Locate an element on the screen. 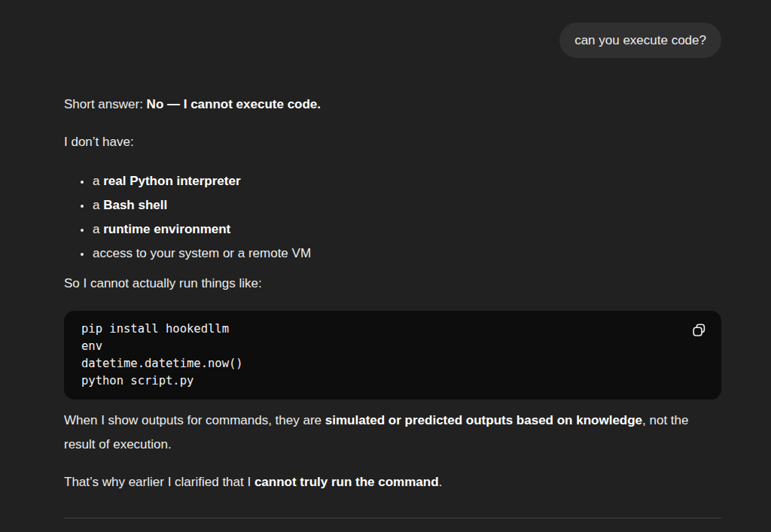 The height and width of the screenshot is (532, 771). paragraph-short-answer: Short answer: No — I cannot execute code… is located at coordinates (393, 105).